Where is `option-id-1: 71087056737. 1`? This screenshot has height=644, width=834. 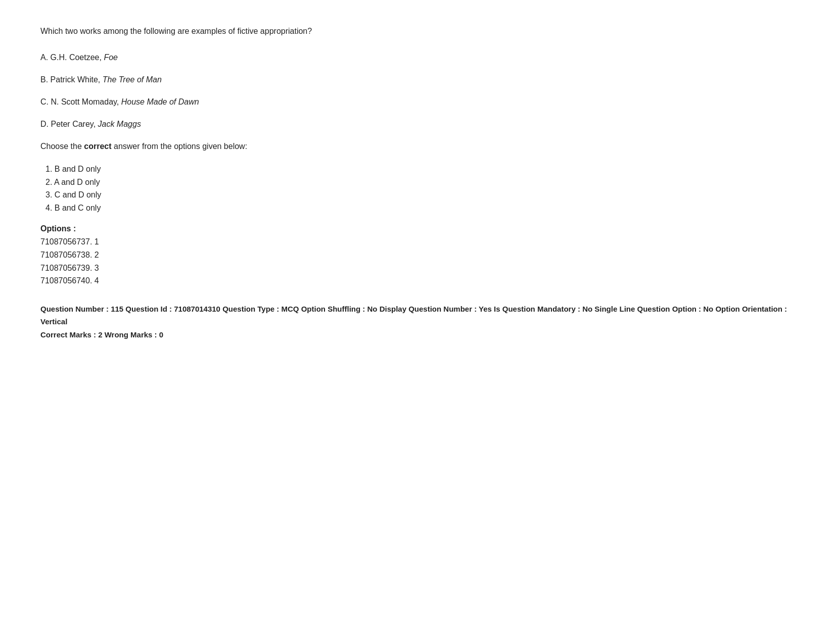 option-id-1: 71087056737. 1 is located at coordinates (417, 242).